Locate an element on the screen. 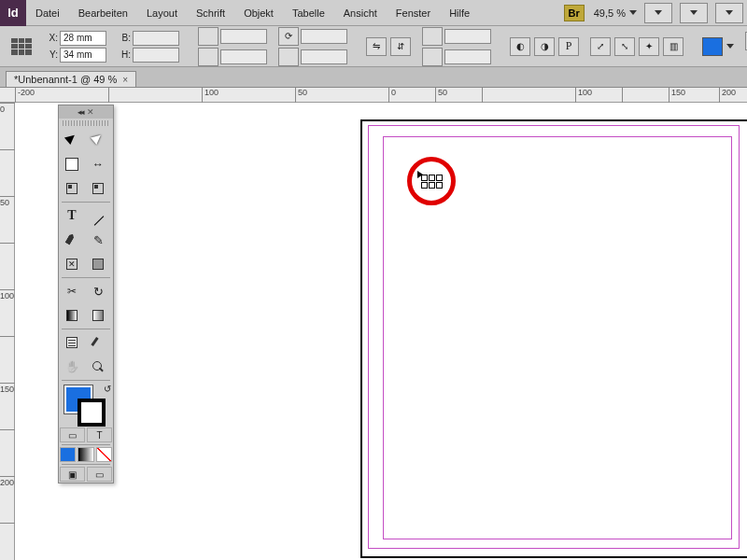 This screenshot has width=747, height=560. scale-y-field is located at coordinates (244, 57).